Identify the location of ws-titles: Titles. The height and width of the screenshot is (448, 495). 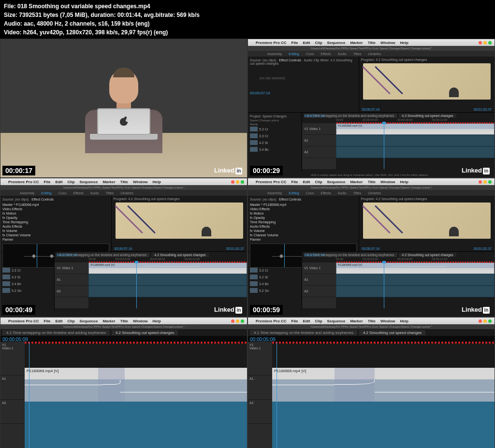
(357, 54).